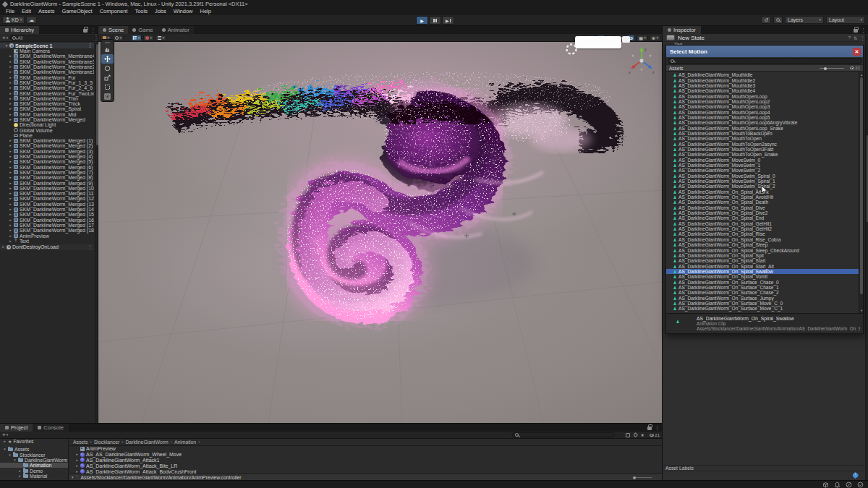  I want to click on hierarchy-item: SKM_DarklineWorm_Membrane3, so click(47, 62).